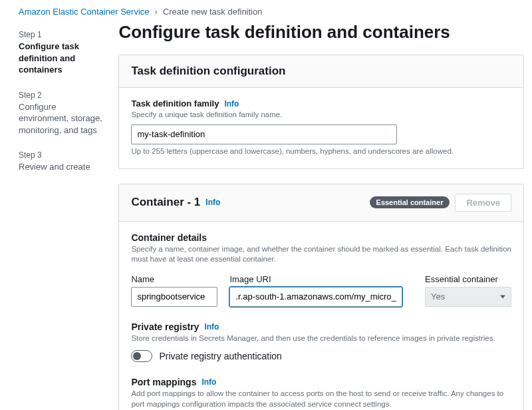 The width and height of the screenshot is (532, 410). What do you see at coordinates (63, 113) in the screenshot?
I see `wizard-step-2: Step 2 Configure environment, storage, m…` at bounding box center [63, 113].